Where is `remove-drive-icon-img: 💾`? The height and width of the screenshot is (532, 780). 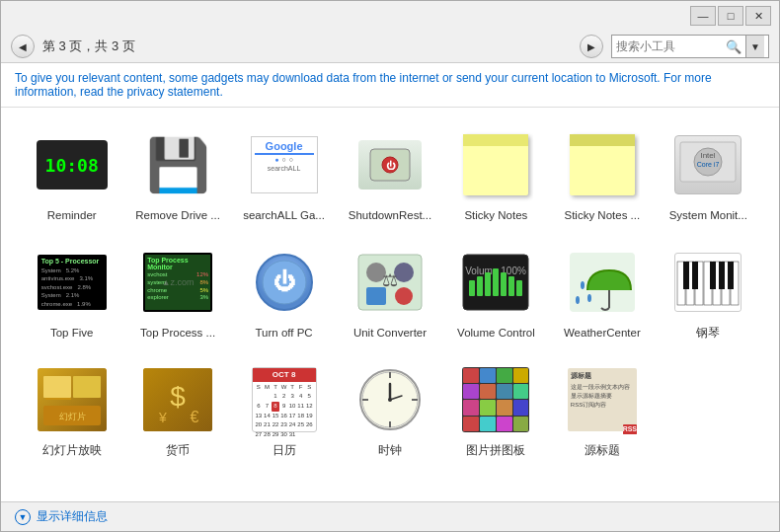 remove-drive-icon-img: 💾 is located at coordinates (178, 166).